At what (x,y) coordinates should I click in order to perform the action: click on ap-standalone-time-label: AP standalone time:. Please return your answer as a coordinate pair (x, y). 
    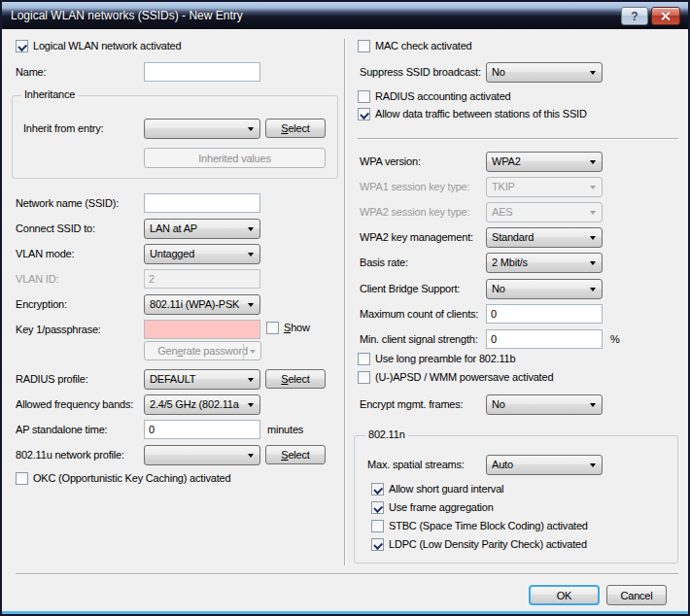
    Looking at the image, I should click on (61, 429).